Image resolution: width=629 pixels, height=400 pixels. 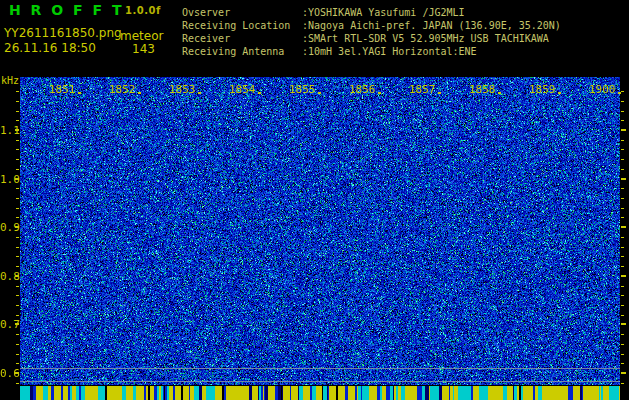 What do you see at coordinates (8, 228) in the screenshot?
I see `freq-tick-label: 0.9` at bounding box center [8, 228].